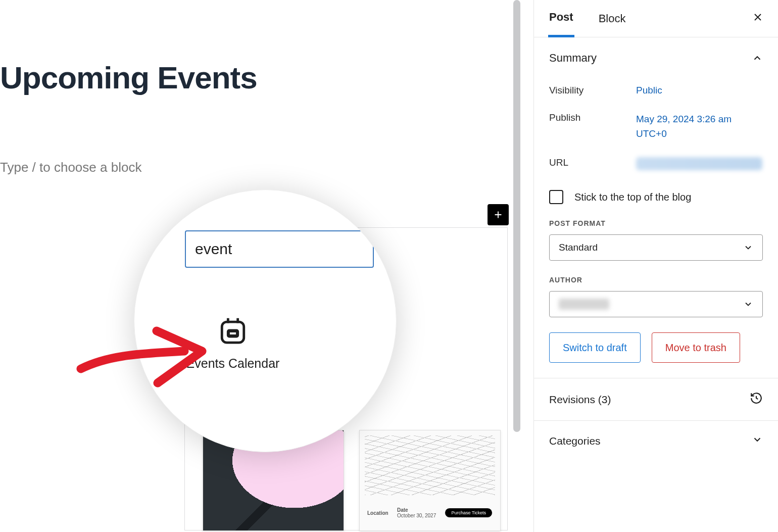  I want to click on categories-label: Categories, so click(575, 441).